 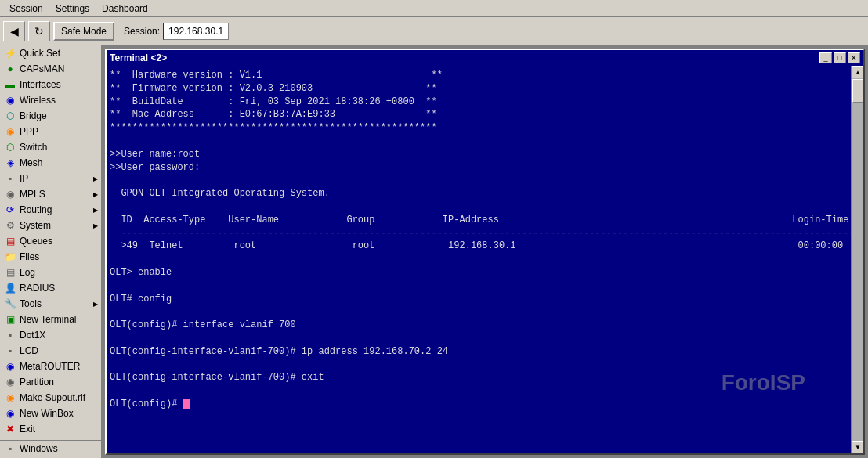 I want to click on menu-dashboard: Dashboard, so click(x=125, y=9).